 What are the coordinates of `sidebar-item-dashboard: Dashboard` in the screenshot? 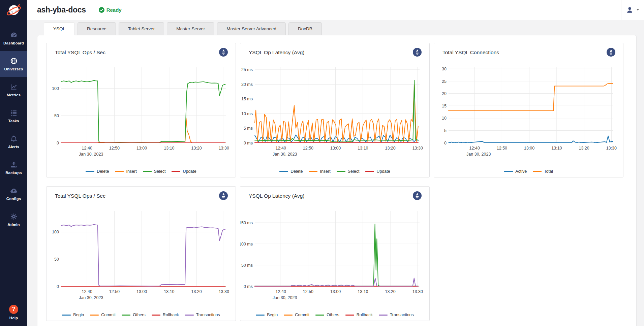 It's located at (13, 38).